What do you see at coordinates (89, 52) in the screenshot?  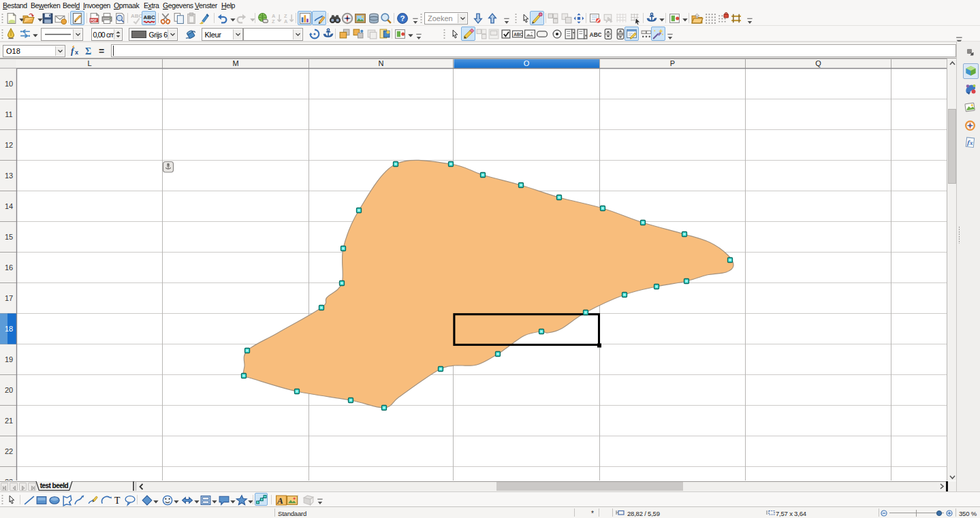 I see `svg-text: Σ` at bounding box center [89, 52].